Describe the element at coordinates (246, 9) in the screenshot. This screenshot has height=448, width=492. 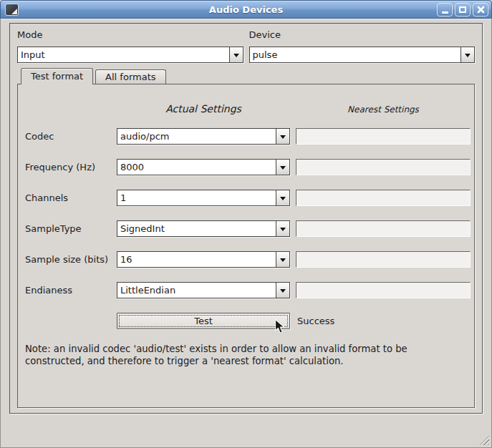
I see `titlebar: Audio Devices` at that location.